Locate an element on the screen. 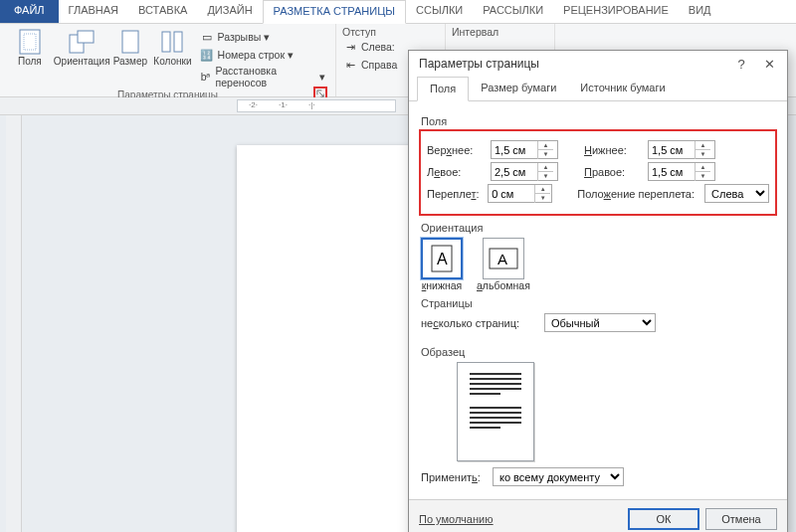  dialog-tab-margins: Поля is located at coordinates (443, 89).